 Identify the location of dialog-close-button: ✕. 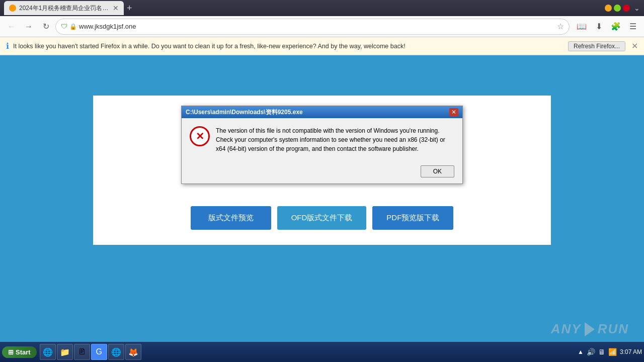
(454, 112).